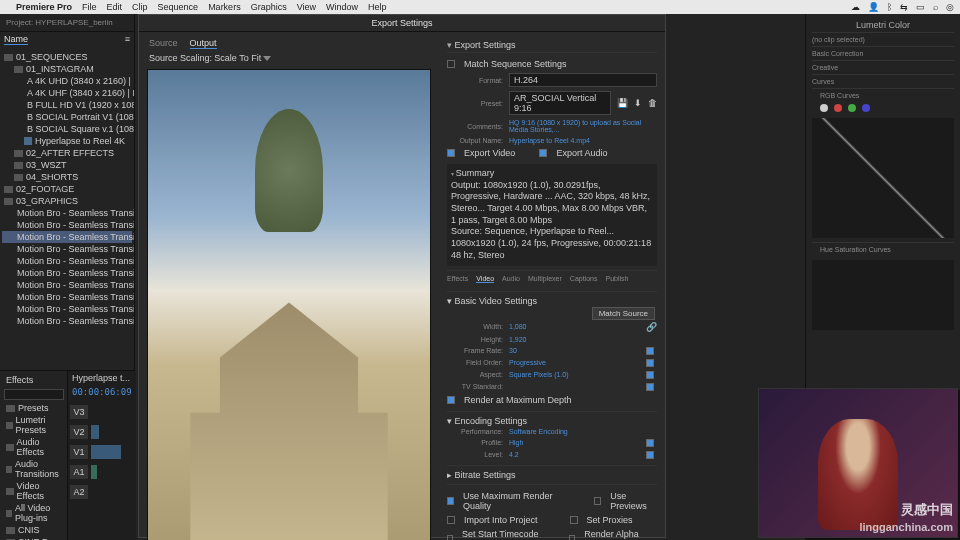  What do you see at coordinates (34, 394) in the screenshot?
I see `effects-search` at bounding box center [34, 394].